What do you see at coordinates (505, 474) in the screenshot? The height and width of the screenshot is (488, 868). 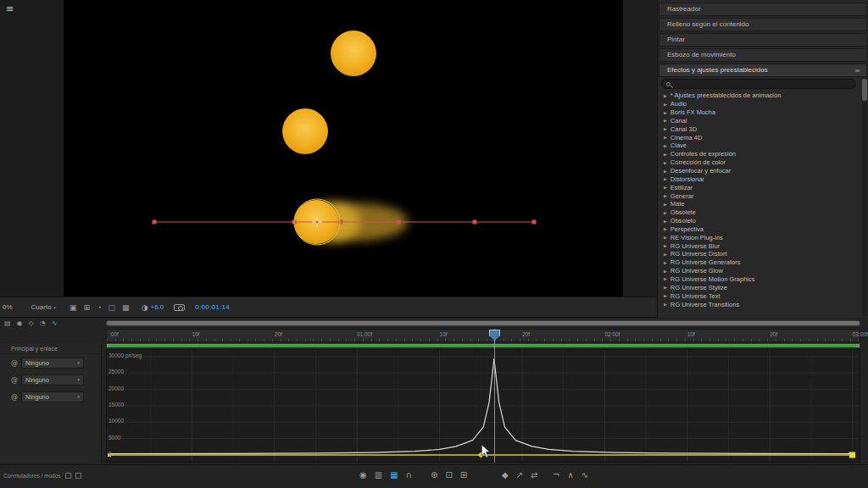 I see `edit-selected-keyframes-icon: ◆` at bounding box center [505, 474].